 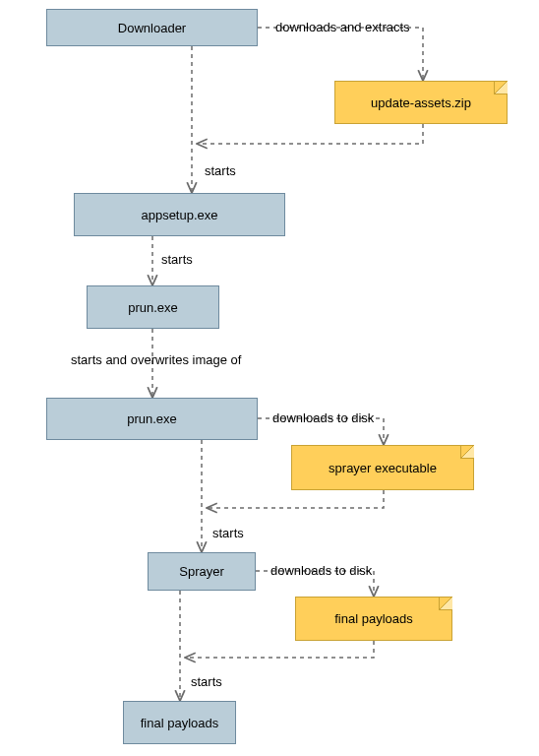 I want to click on node-prun-2: prun.exe, so click(x=151, y=419).